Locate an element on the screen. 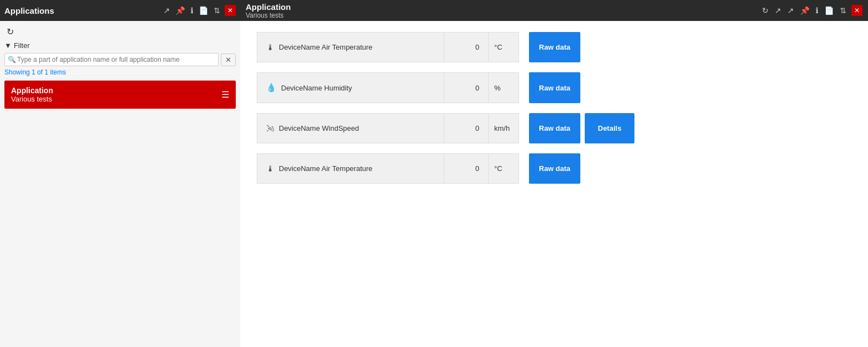  sidebar-header-icons: ↗ 📌 ℹ 📄 ⇅ ✕ is located at coordinates (199, 10).